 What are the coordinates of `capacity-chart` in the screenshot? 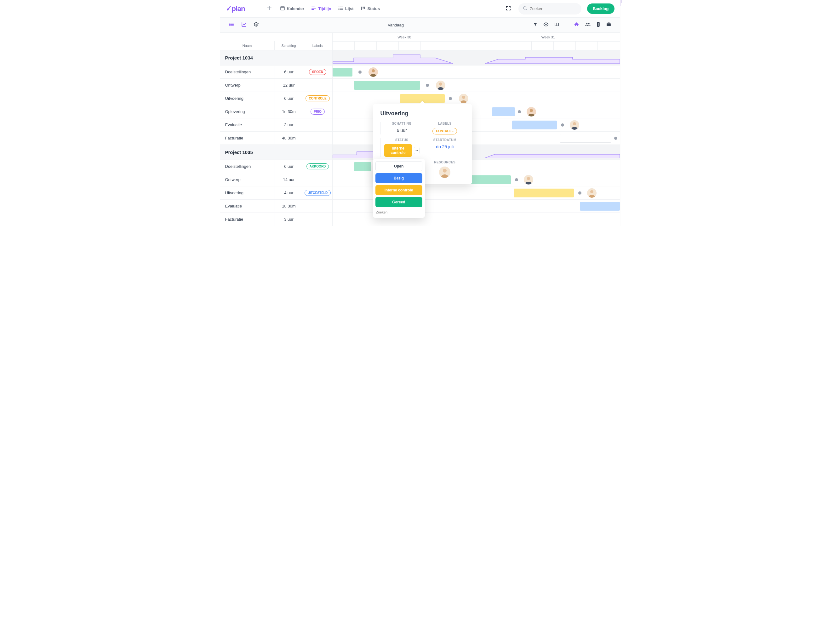 It's located at (393, 58).